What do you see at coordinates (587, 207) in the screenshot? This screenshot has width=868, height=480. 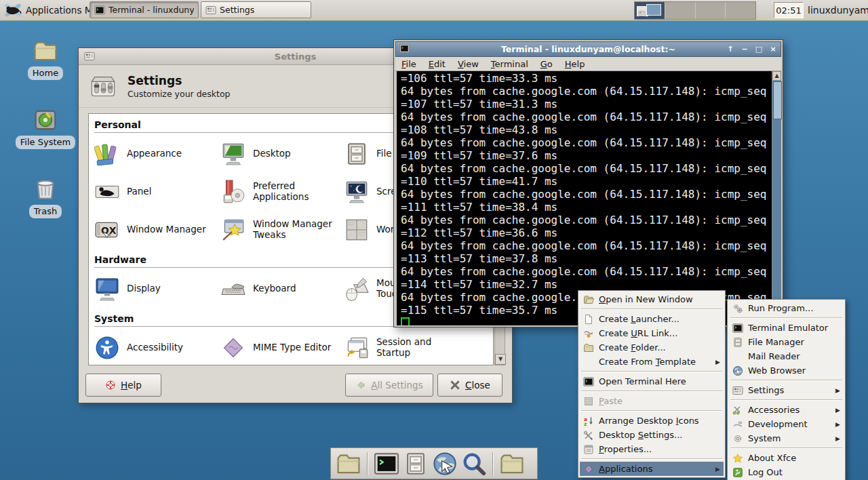 I see `terminal-output-line: =111 ttl=57 time=38.4 ms` at bounding box center [587, 207].